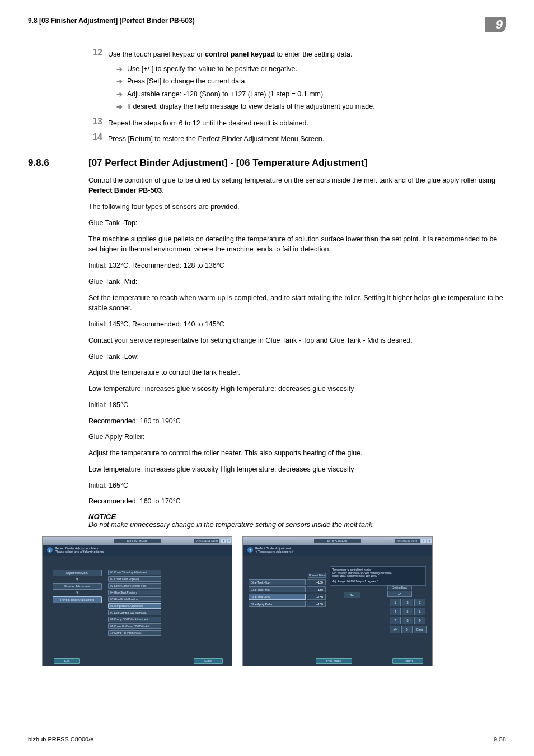 The width and height of the screenshot is (534, 756). What do you see at coordinates (277, 582) in the screenshot?
I see `row-glue-tank-top: Glue Tank -Top` at bounding box center [277, 582].